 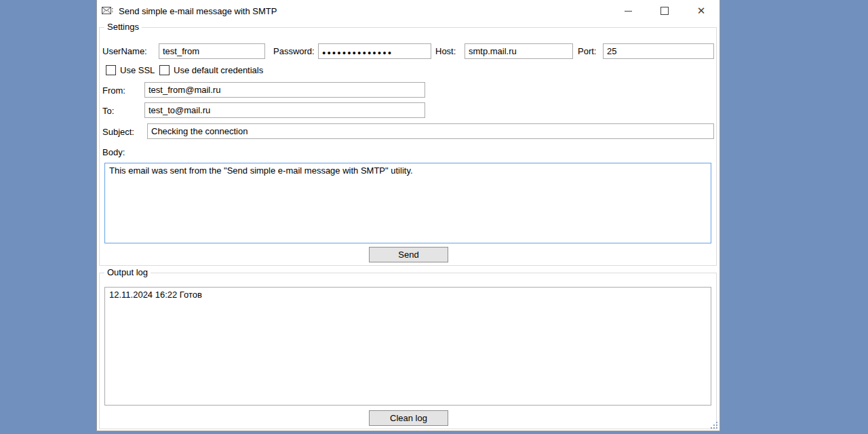 What do you see at coordinates (408, 418) in the screenshot?
I see `clean-log-button: Clean log` at bounding box center [408, 418].